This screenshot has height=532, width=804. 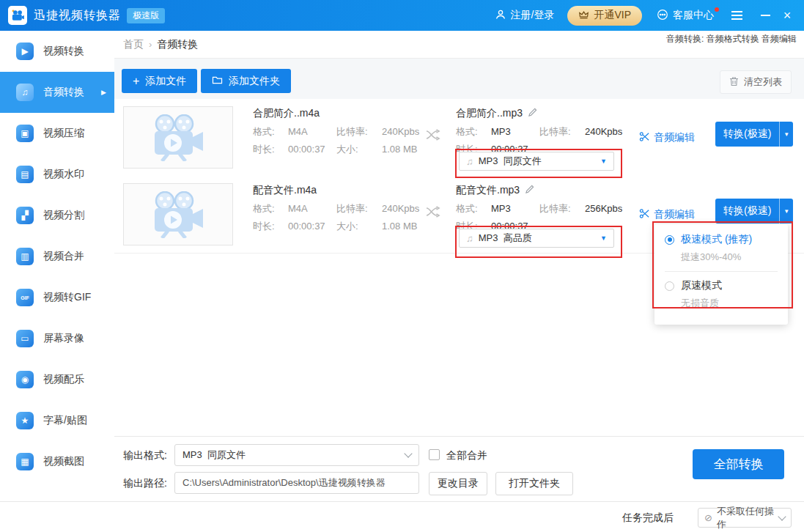 What do you see at coordinates (57, 174) in the screenshot?
I see `sidebar-item-video-watermark: ▤ 视频水印` at bounding box center [57, 174].